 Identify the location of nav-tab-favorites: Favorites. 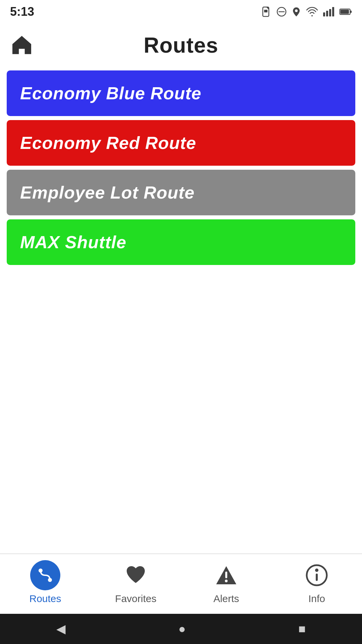
(136, 582).